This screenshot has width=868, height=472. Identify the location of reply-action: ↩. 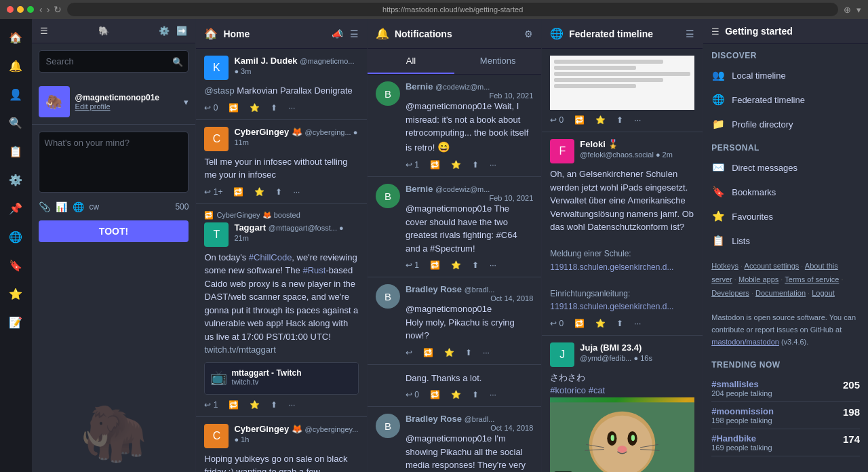
(409, 353).